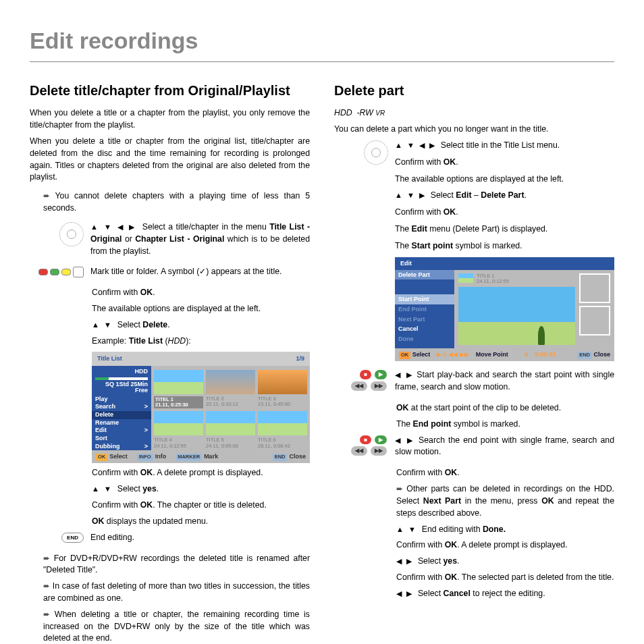 The height and width of the screenshot is (644, 644). What do you see at coordinates (170, 159) in the screenshot?
I see `para: When you delete a title or chapter from …` at bounding box center [170, 159].